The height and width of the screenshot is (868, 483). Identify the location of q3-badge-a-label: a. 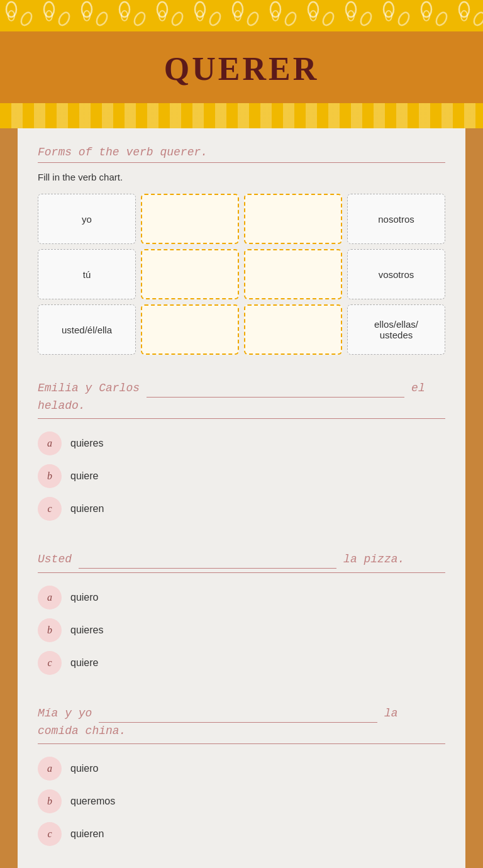
(50, 769).